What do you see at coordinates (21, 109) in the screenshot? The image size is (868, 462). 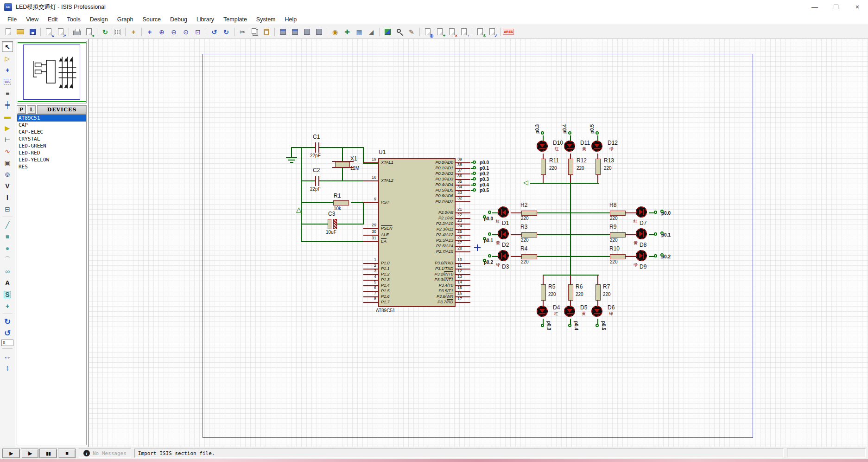 I see `pick-devices-button: P` at bounding box center [21, 109].